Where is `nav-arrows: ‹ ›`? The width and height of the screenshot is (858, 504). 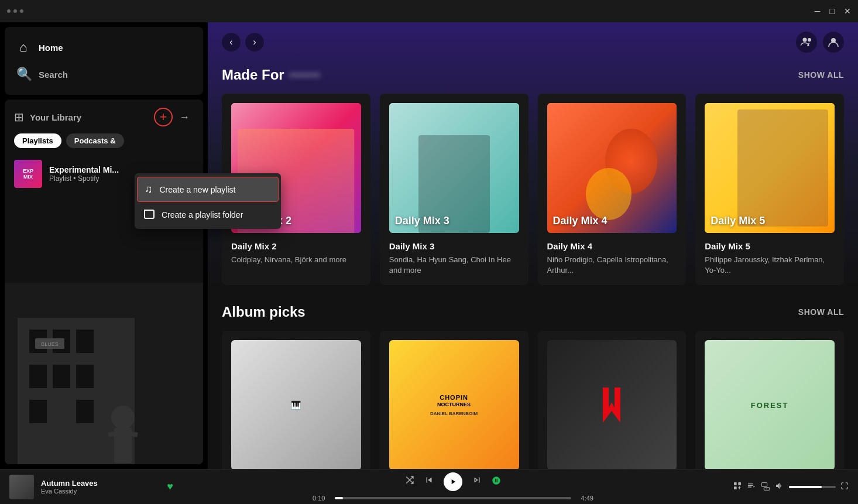 nav-arrows: ‹ › is located at coordinates (243, 42).